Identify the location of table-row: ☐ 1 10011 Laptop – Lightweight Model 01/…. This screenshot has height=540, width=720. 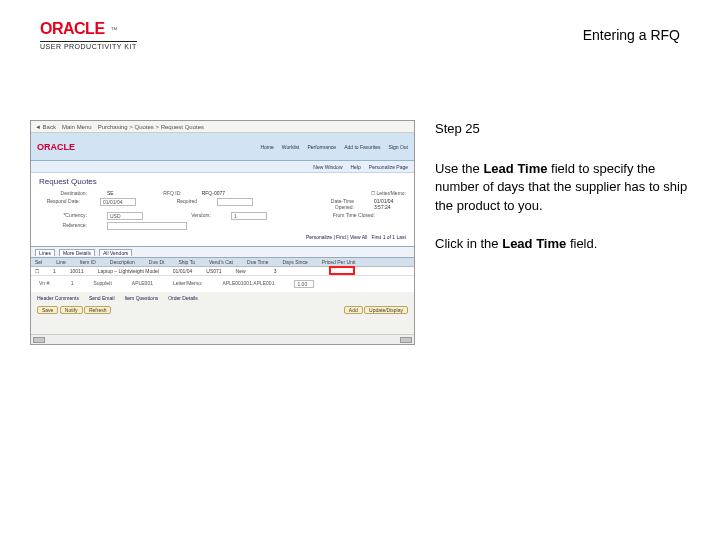
(222, 272).